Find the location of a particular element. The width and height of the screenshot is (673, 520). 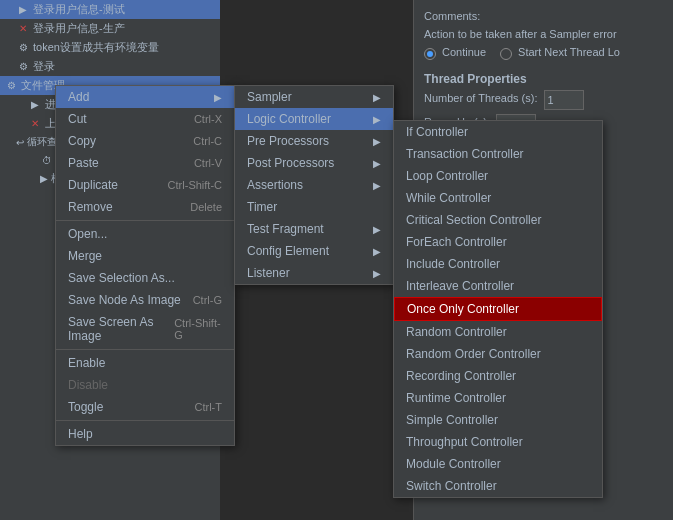

menu-add: Add ▶ is located at coordinates (145, 97).